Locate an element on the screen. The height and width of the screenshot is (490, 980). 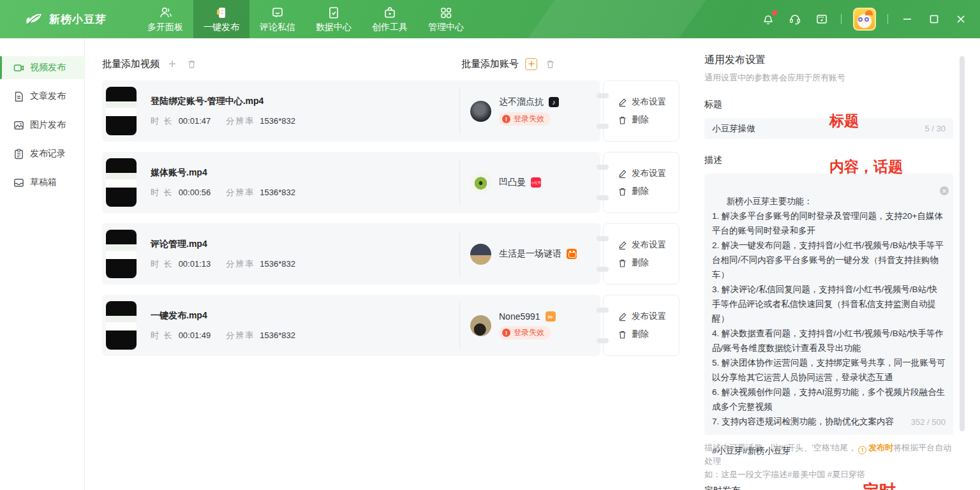
chat-icon is located at coordinates (278, 13).